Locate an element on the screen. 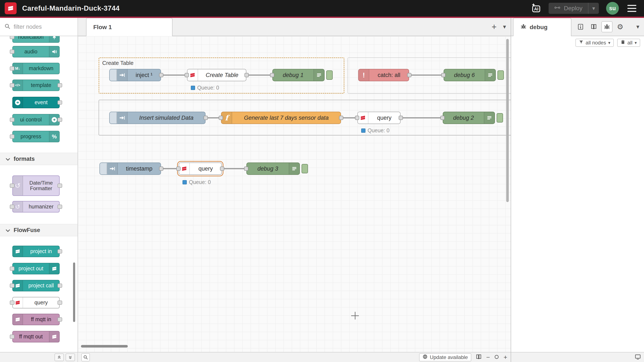 The height and width of the screenshot is (362, 644). debug-clear-button: all ▾ is located at coordinates (629, 43).